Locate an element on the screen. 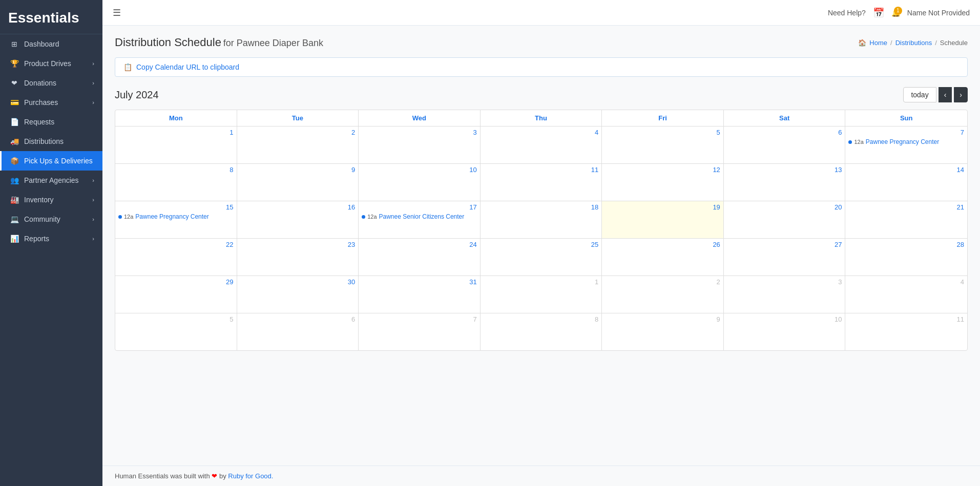 The image size is (980, 486). inventory-icon: 🏭 is located at coordinates (14, 200).